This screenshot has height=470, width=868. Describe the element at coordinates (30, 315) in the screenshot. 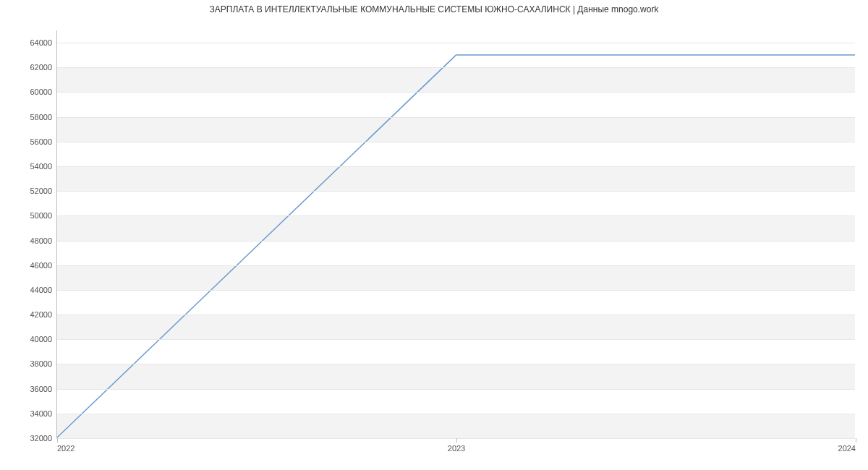

I see `y-tick-label: 42000` at that location.